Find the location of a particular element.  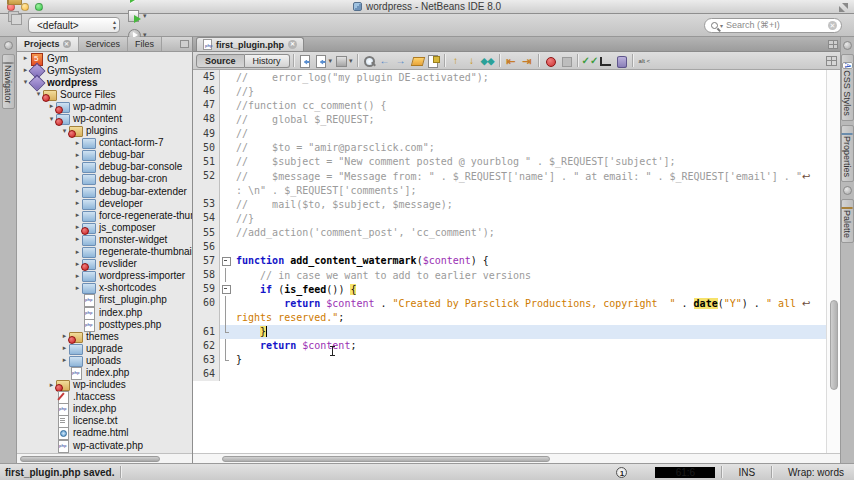

search-clear-icon: ✕ is located at coordinates (832, 26).